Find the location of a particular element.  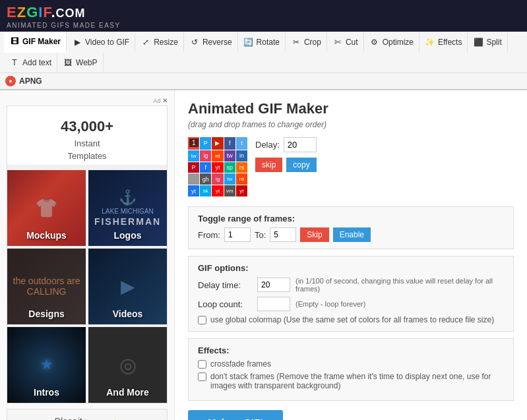

nav-crop: ✂ Crop is located at coordinates (306, 42).